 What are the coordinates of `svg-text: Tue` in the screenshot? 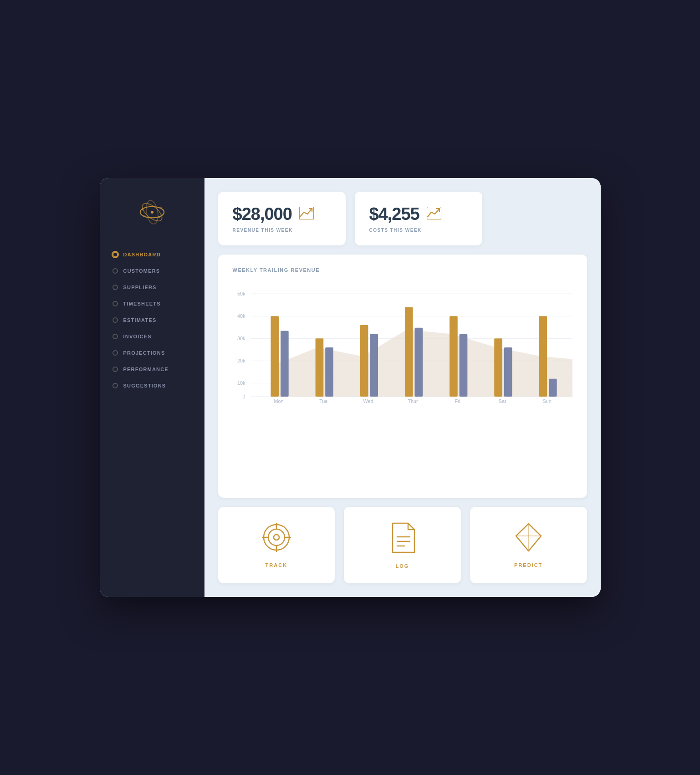 It's located at (323, 401).